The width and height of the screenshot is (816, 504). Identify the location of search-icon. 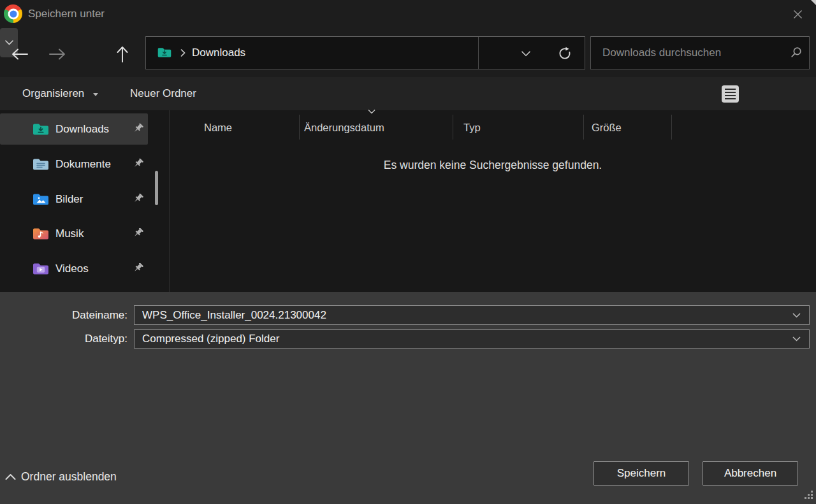
(796, 52).